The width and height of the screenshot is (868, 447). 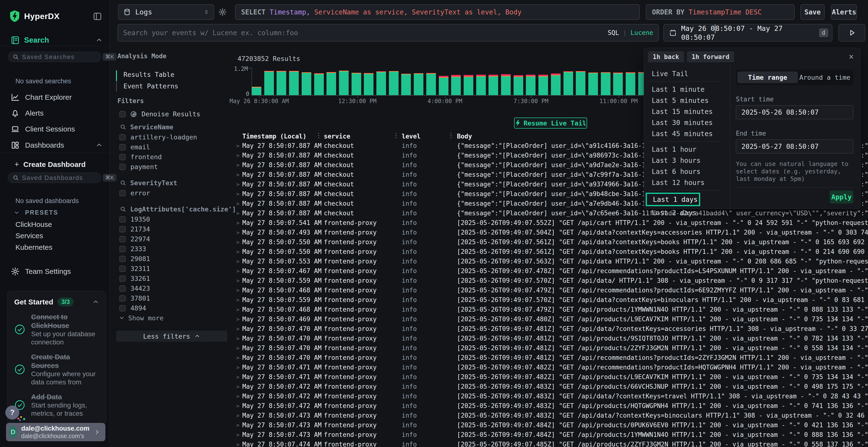 What do you see at coordinates (222, 12) in the screenshot?
I see `gear-icon` at bounding box center [222, 12].